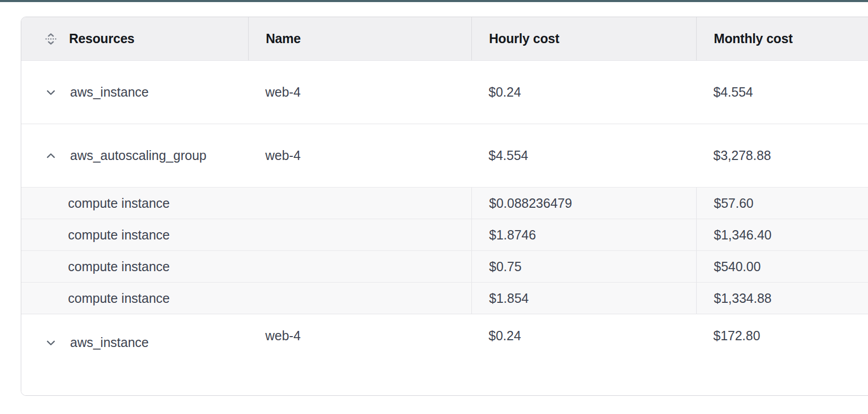 The width and height of the screenshot is (868, 414). Describe the element at coordinates (444, 92) in the screenshot. I see `table-row: aws_instance web-4 $0.24 $4.554` at that location.